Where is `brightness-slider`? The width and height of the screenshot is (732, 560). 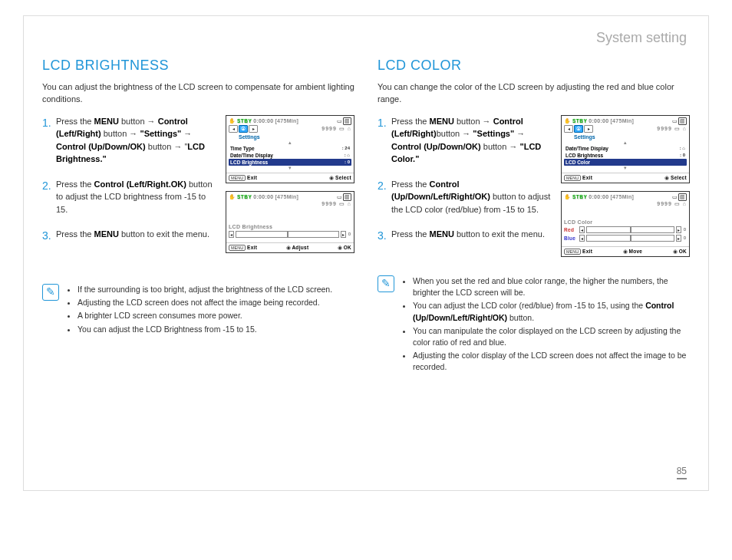
brightness-slider is located at coordinates (287, 235).